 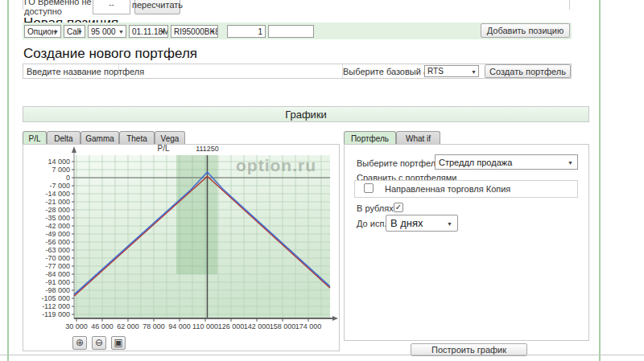 I want to click on base-asset-select: RTS ▼, so click(x=452, y=71).